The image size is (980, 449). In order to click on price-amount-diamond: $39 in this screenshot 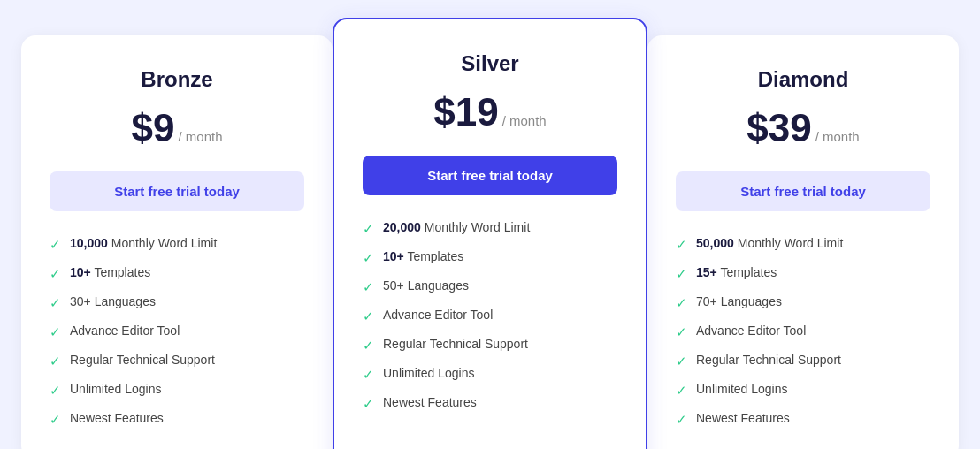, I will do `click(778, 128)`.